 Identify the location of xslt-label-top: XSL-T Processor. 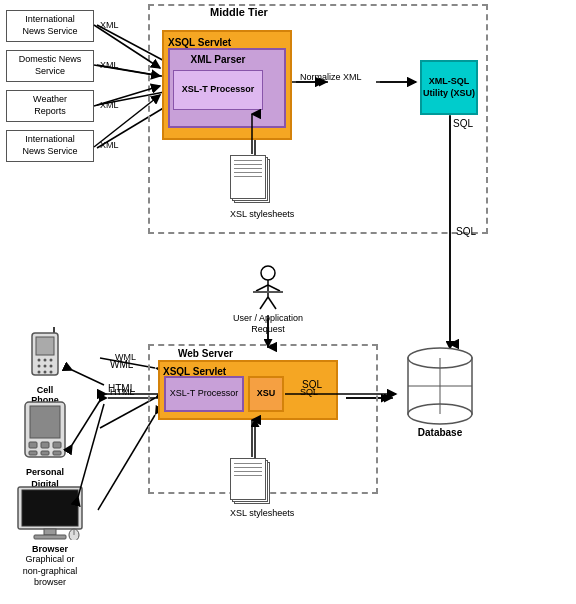
(218, 90).